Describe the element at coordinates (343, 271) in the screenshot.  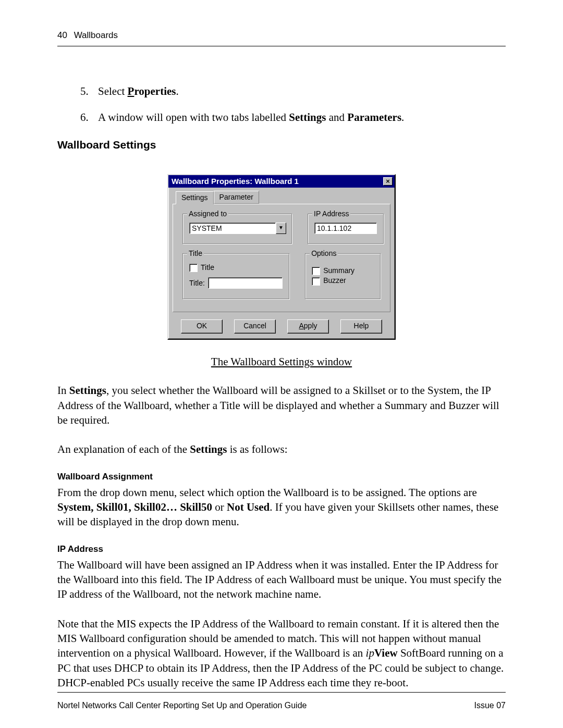
I see `summary-checkbox-row: Summary` at that location.